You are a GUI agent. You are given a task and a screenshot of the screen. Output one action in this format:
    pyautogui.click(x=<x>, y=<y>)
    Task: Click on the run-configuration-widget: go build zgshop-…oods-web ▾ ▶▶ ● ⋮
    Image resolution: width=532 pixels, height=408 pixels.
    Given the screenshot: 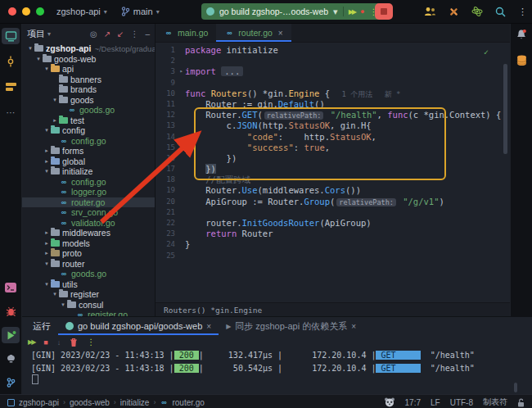 What is the action you would take?
    pyautogui.click(x=291, y=11)
    